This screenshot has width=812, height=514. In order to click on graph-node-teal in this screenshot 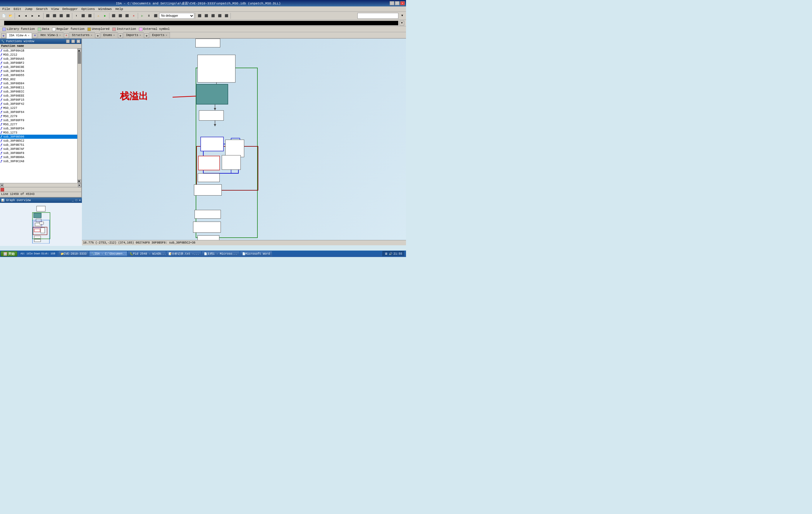, I will do `click(212, 94)`.